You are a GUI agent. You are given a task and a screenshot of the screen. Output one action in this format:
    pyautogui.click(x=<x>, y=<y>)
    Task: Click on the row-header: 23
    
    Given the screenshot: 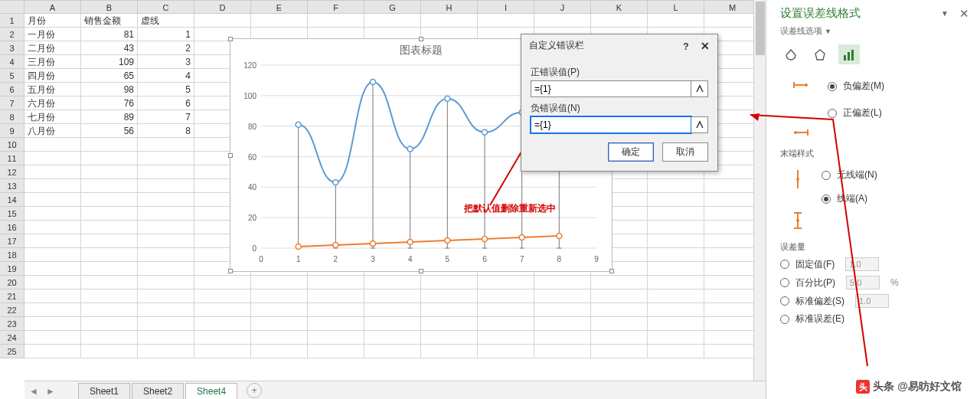 What is the action you would take?
    pyautogui.click(x=12, y=324)
    